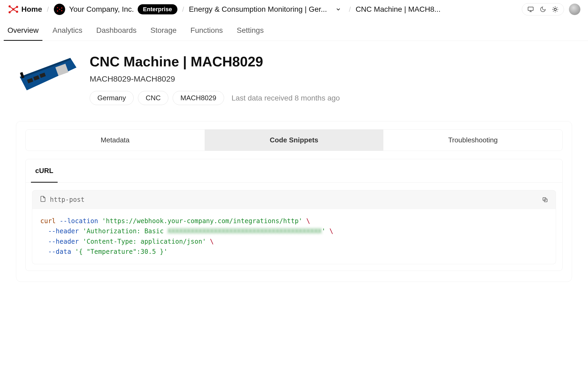 This screenshot has width=588, height=369. Describe the element at coordinates (294, 237) in the screenshot. I see `code-snippet-body: curl --location 'https://webhook.your-co…` at that location.